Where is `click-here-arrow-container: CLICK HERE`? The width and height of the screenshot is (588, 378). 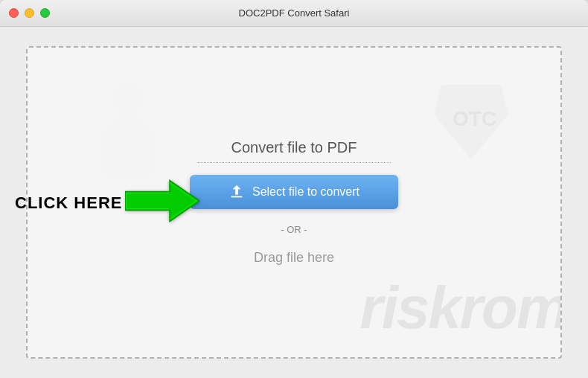 click-here-arrow-container: CLICK HERE is located at coordinates (107, 202).